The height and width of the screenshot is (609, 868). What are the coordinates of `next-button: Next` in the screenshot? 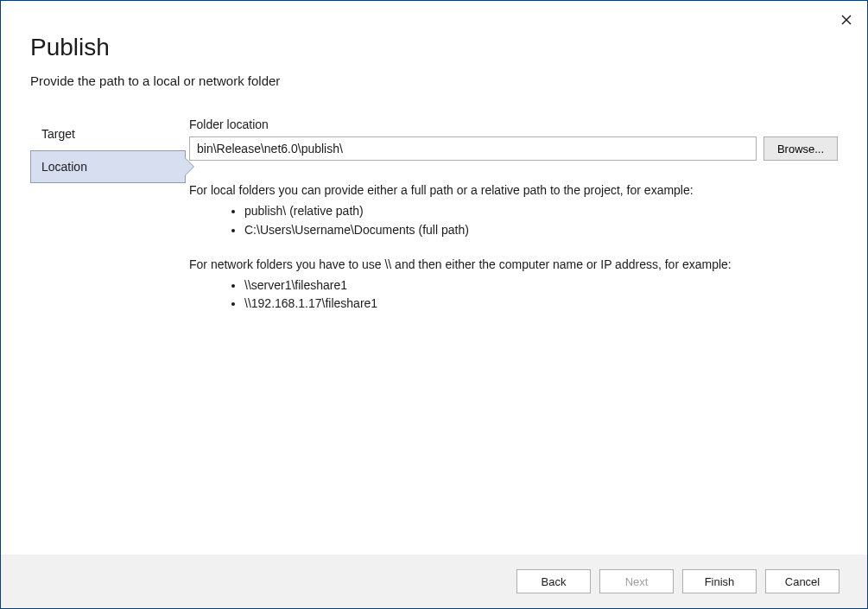 It's located at (637, 581).